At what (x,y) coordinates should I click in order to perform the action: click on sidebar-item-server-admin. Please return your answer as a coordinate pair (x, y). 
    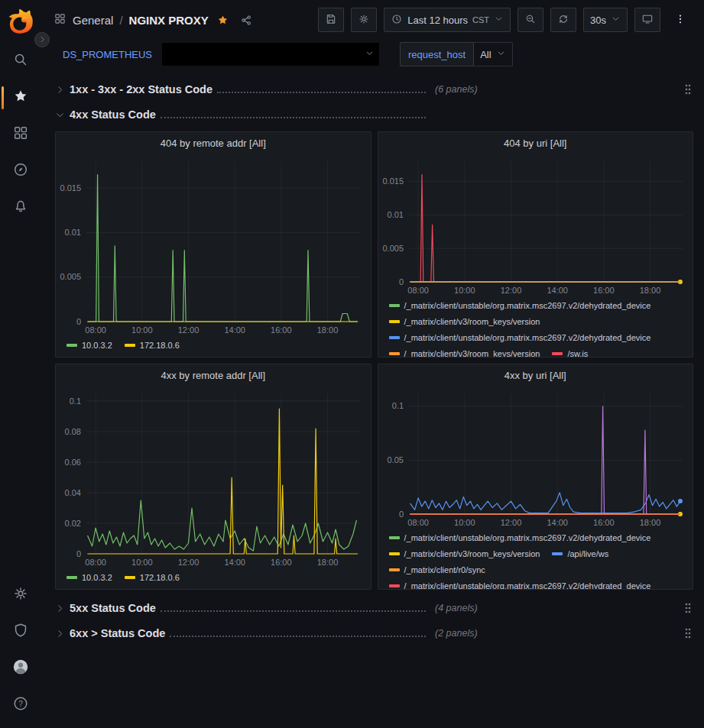
    Looking at the image, I should click on (21, 632).